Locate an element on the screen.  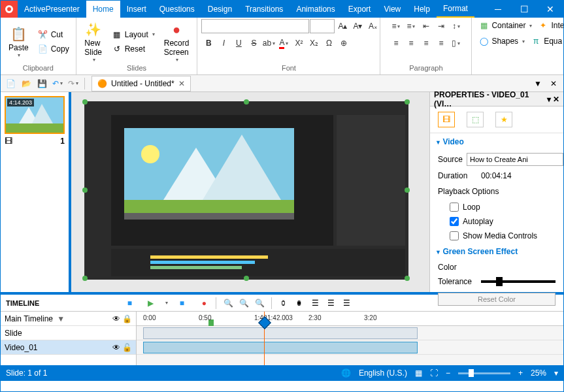
lock-icon: 🔒 is located at coordinates (127, 319).